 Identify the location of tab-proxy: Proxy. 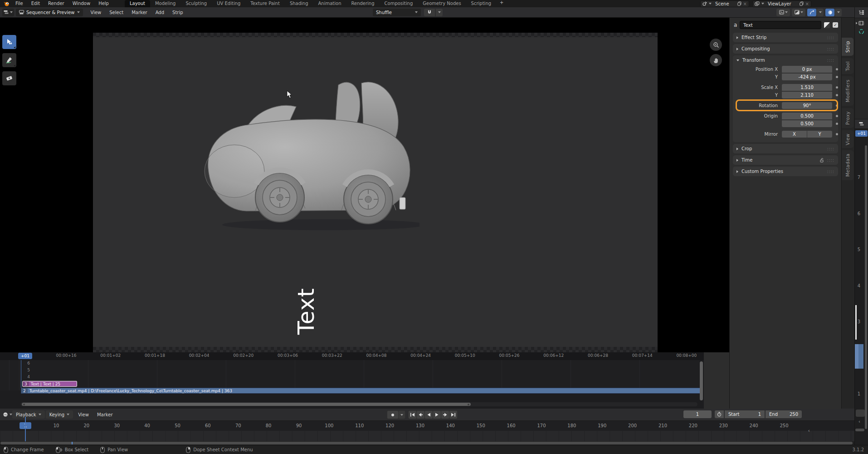
(848, 118).